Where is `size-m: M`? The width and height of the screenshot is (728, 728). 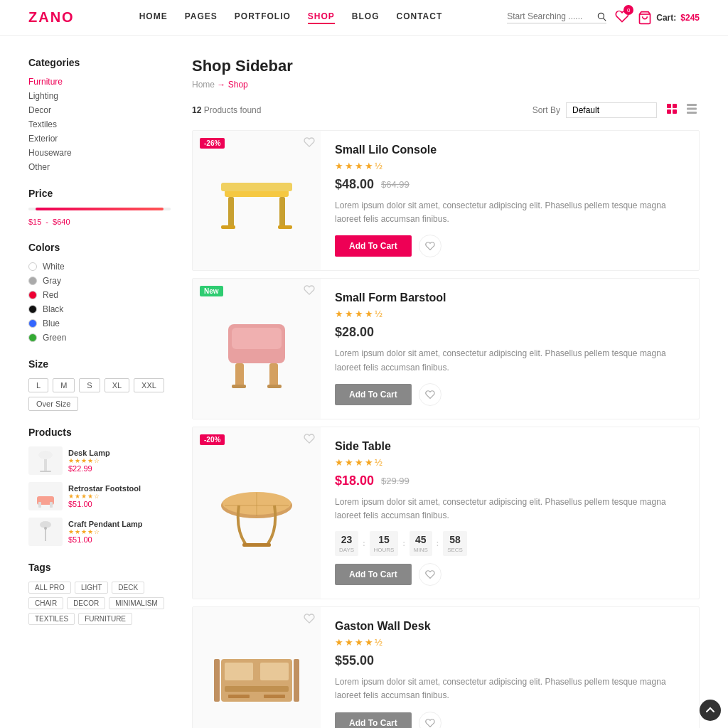 size-m: M is located at coordinates (64, 385).